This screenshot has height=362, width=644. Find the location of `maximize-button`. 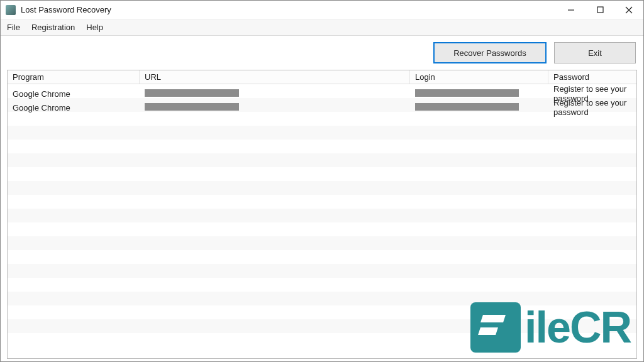

maximize-button is located at coordinates (600, 10).